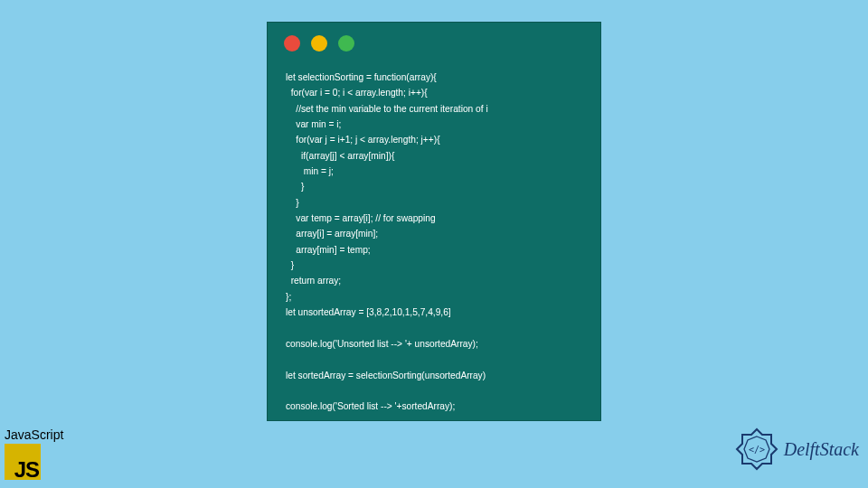  What do you see at coordinates (319, 43) in the screenshot?
I see `minimize-button-icon` at bounding box center [319, 43].